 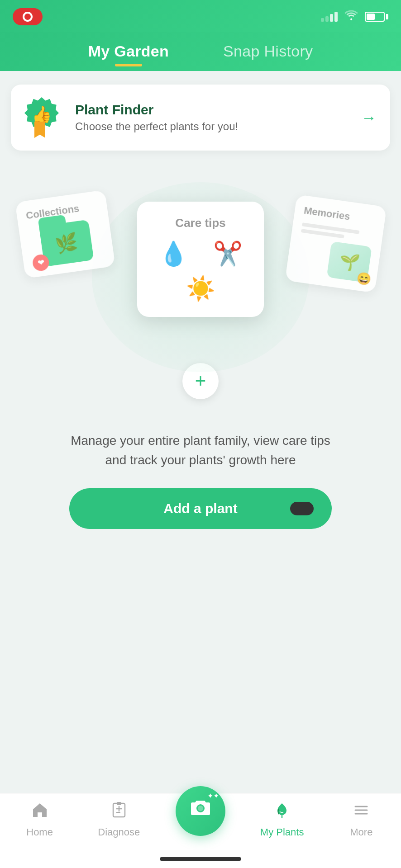 I want to click on rec-dot-inner, so click(x=28, y=17).